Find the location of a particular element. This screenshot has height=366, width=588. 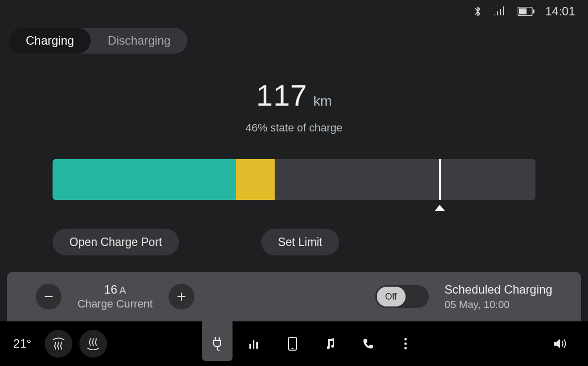

current-value: 16 is located at coordinates (111, 290).